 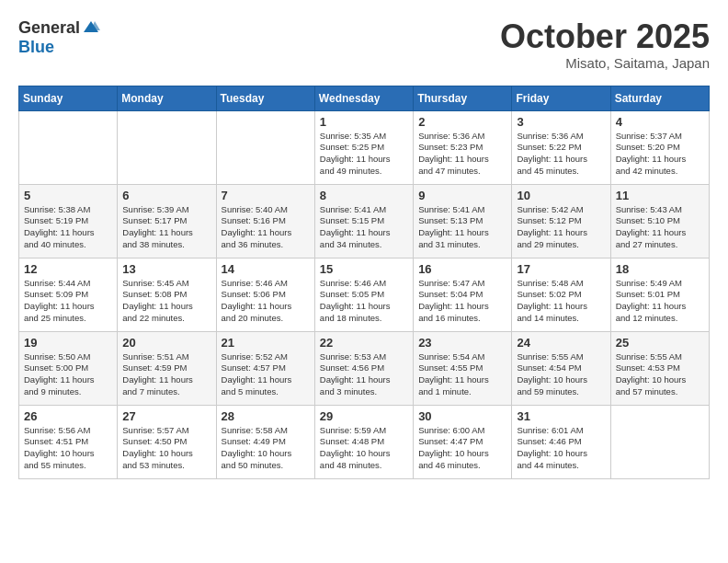 What do you see at coordinates (166, 228) in the screenshot?
I see `day-info: Sunrise: 5:39 AMSunset: 5:17 PMDaylight:…` at bounding box center [166, 228].